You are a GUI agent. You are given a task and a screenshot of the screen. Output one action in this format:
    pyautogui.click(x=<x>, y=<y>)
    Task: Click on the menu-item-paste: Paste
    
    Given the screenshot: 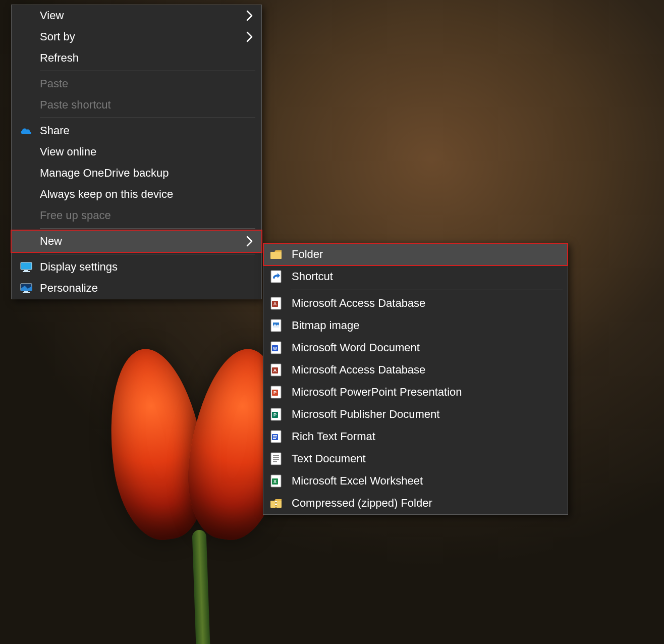 What is the action you would take?
    pyautogui.click(x=136, y=84)
    